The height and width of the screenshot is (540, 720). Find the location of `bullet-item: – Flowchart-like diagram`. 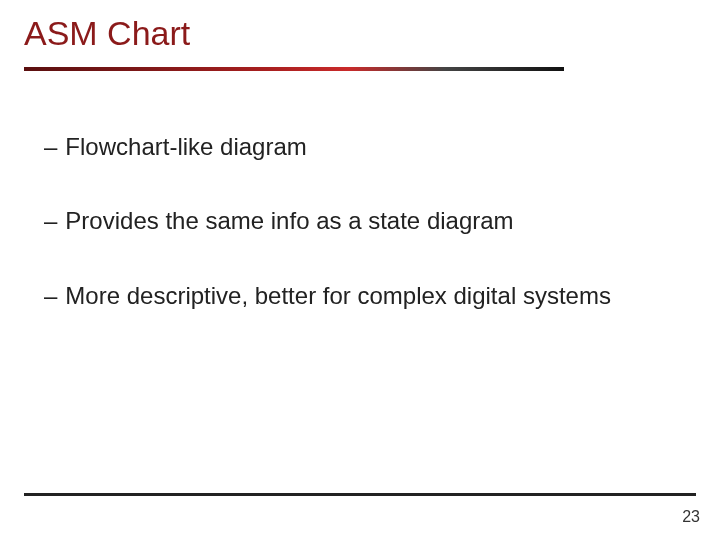

bullet-item: – Flowchart-like diagram is located at coordinates (382, 147).